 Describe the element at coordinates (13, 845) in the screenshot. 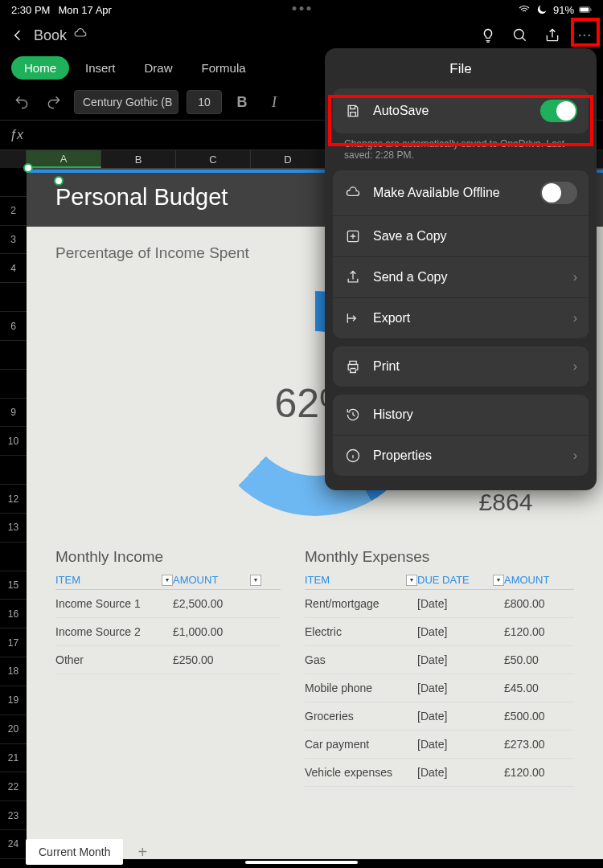

I see `row-header: 24` at that location.